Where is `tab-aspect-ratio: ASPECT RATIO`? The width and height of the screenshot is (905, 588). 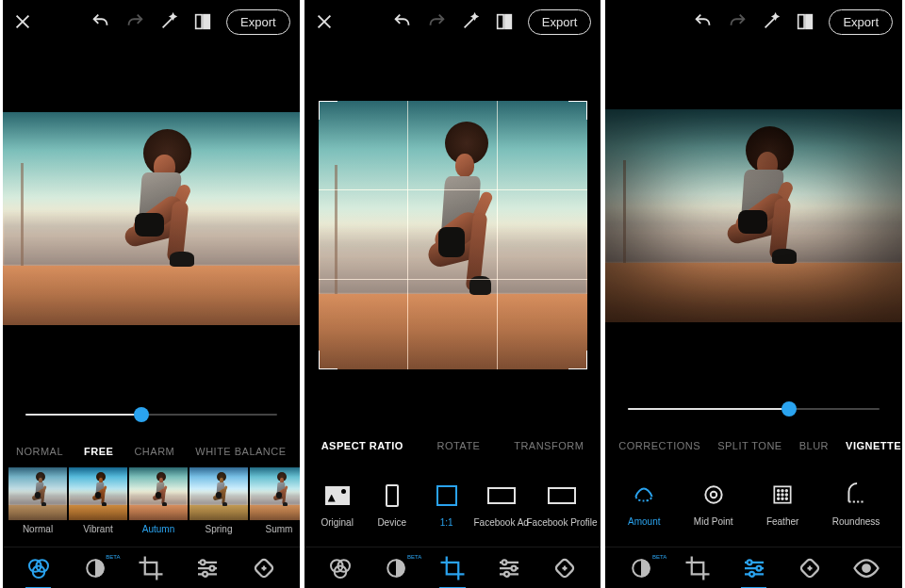
tab-aspect-ratio: ASPECT RATIO is located at coordinates (362, 446).